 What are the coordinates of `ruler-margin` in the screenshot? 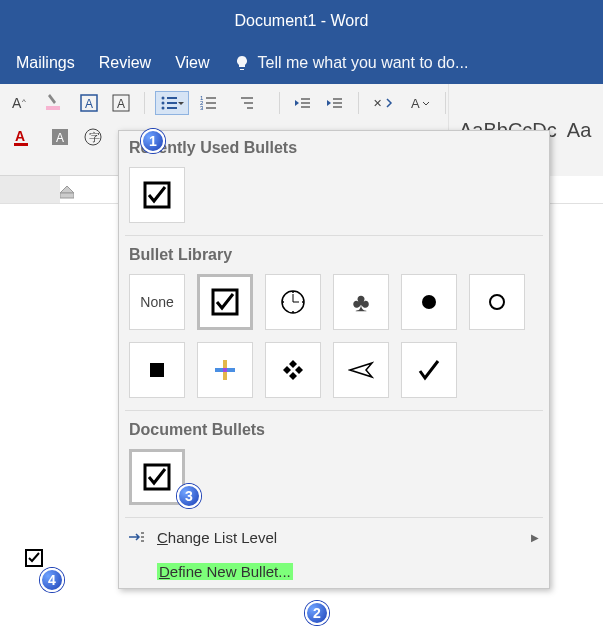 It's located at (30, 190).